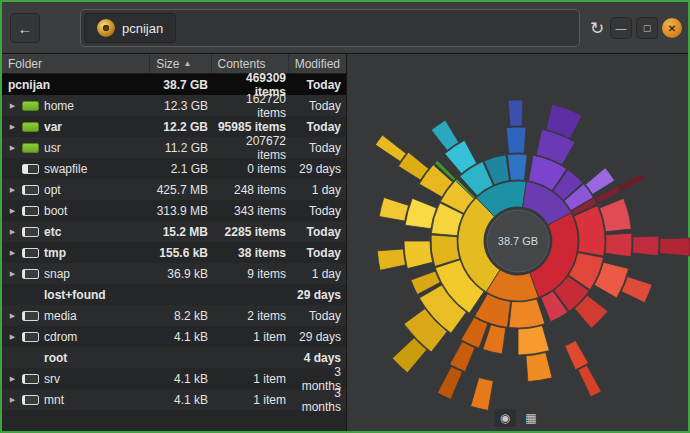 The height and width of the screenshot is (433, 690). Describe the element at coordinates (174, 190) in the screenshot. I see `table-row: ▶opt425.7 MB248 items1 day` at that location.